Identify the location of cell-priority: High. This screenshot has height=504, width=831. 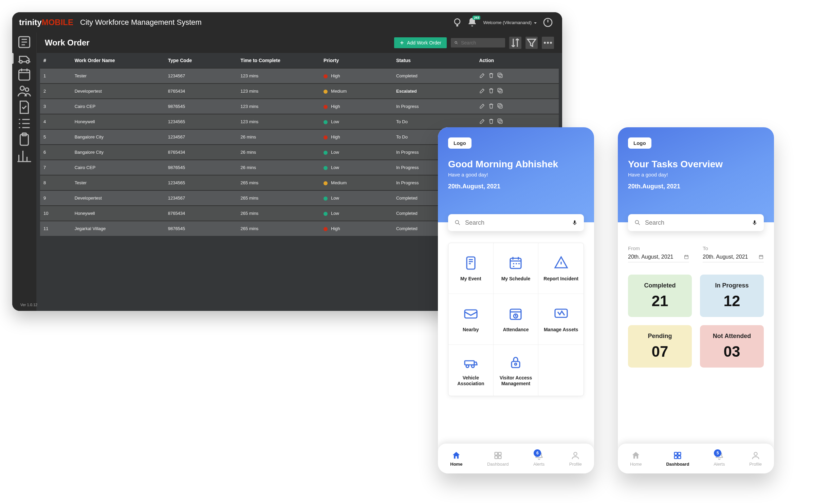
(356, 228).